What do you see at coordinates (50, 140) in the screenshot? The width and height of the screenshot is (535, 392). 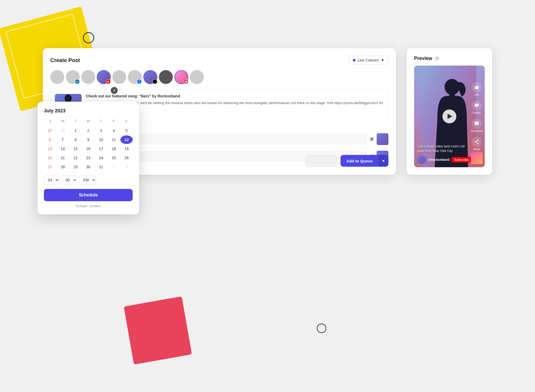 I see `cal-day: 6` at bounding box center [50, 140].